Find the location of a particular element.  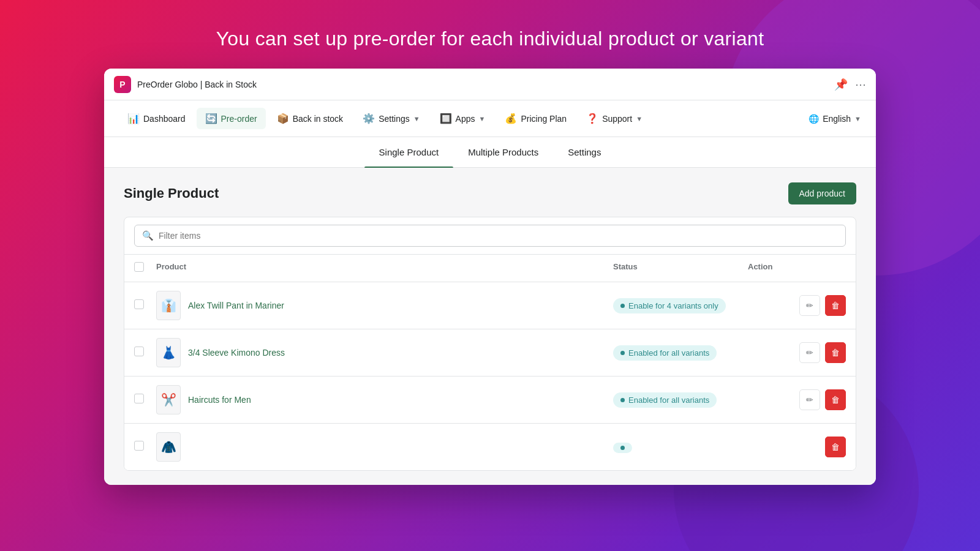

search-icon: 🔍 is located at coordinates (148, 236).